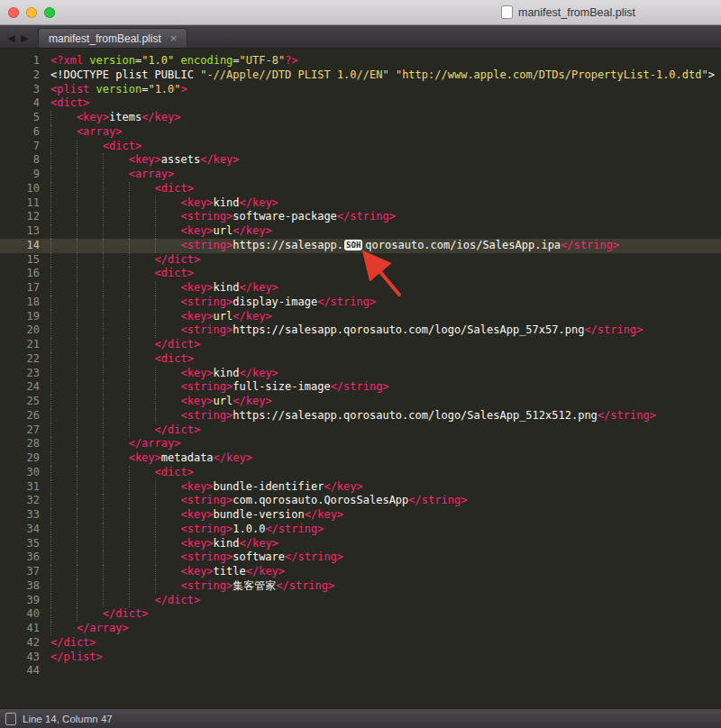 The height and width of the screenshot is (728, 721). Describe the element at coordinates (360, 643) in the screenshot. I see `code-row: 42</dict>` at that location.